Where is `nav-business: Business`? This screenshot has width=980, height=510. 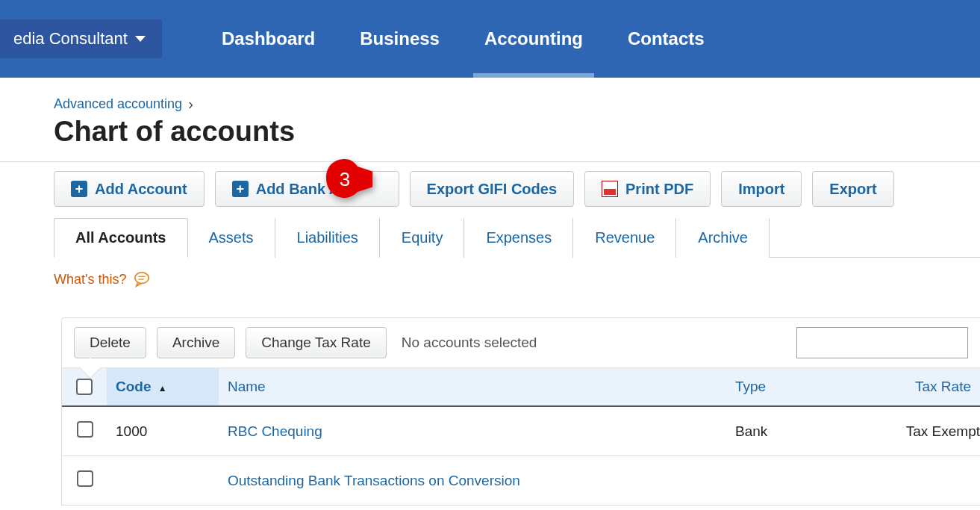
nav-business: Business is located at coordinates (400, 39).